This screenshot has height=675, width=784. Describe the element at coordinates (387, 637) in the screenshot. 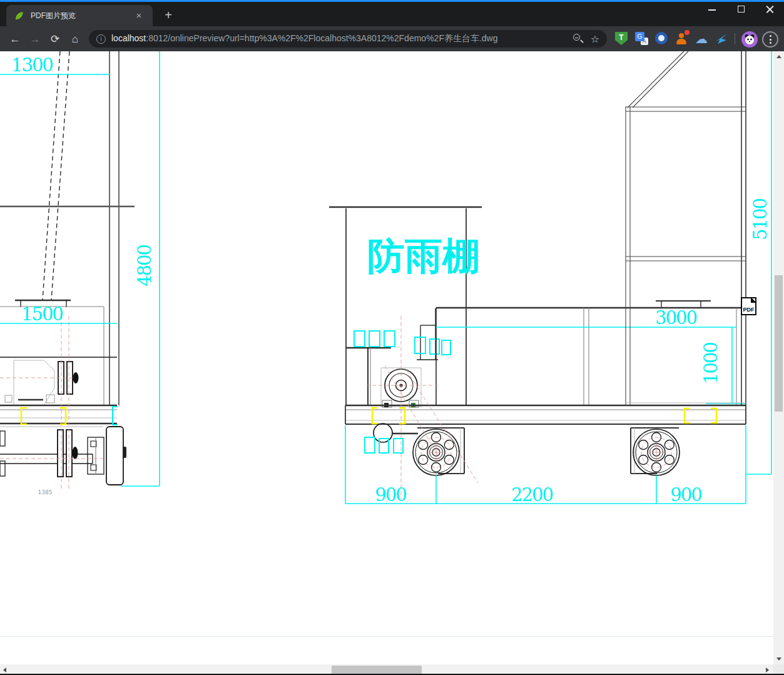

I see `page-boundary-line` at that location.